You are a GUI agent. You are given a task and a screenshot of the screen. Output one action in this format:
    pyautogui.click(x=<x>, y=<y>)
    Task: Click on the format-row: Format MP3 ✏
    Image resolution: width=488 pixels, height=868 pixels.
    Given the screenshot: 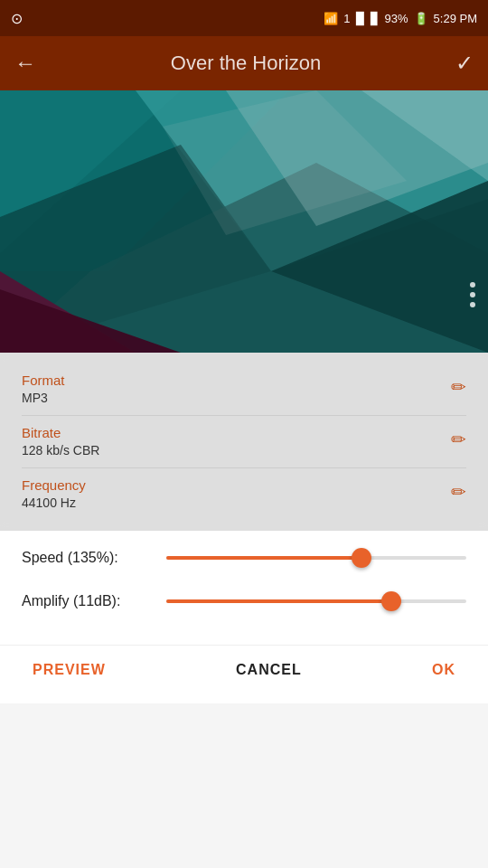 What is the action you would take?
    pyautogui.click(x=244, y=390)
    